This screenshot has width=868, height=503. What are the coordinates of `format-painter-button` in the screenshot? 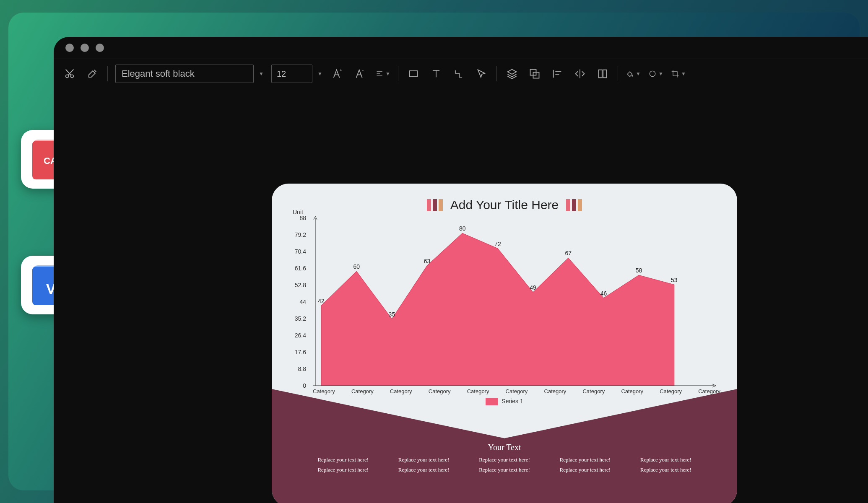 It's located at (92, 74).